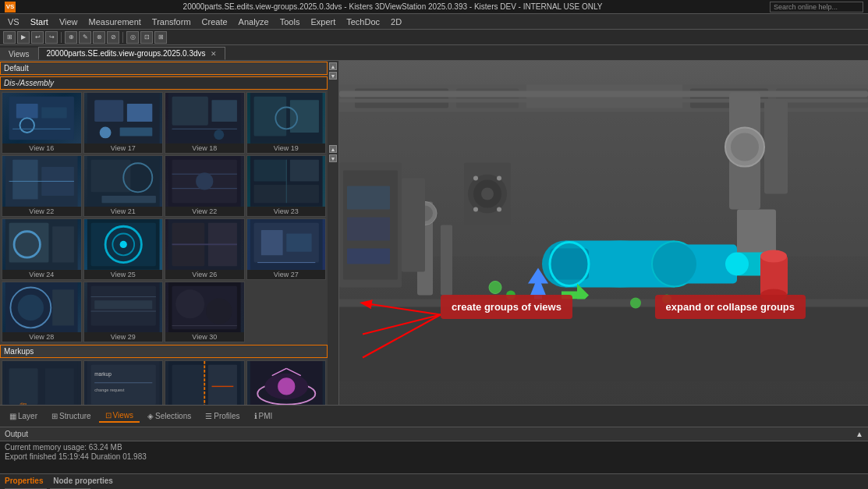 The image size is (868, 489). What do you see at coordinates (333, 66) in the screenshot?
I see `scroll-up-btn-1: ▲` at bounding box center [333, 66].